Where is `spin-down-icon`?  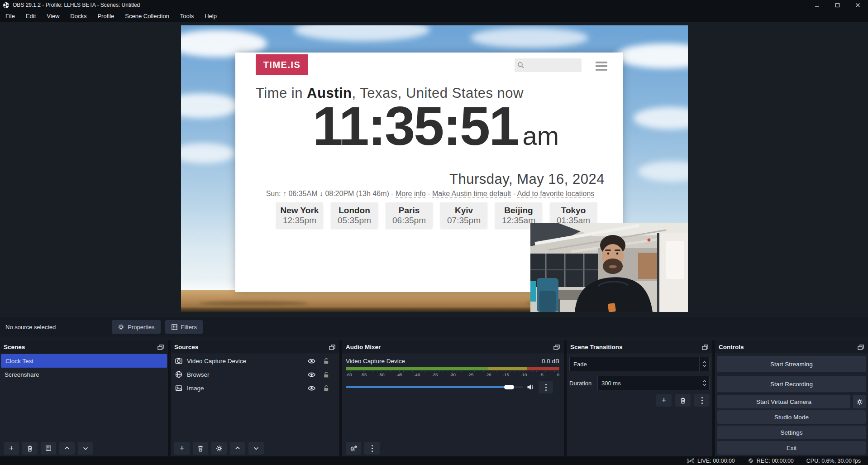
spin-down-icon is located at coordinates (704, 385).